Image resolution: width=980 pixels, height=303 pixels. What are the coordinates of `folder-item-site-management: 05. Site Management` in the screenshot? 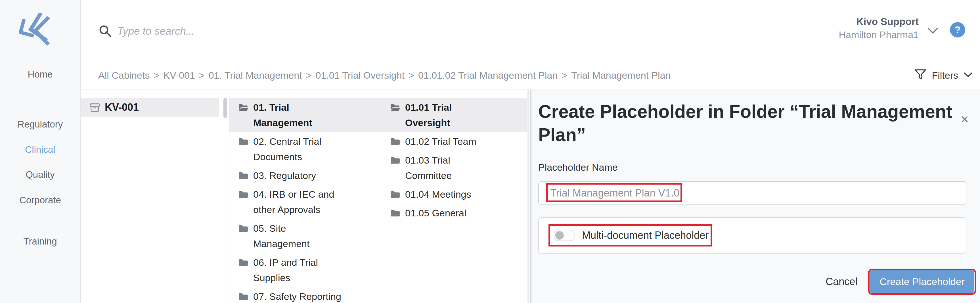 It's located at (305, 236).